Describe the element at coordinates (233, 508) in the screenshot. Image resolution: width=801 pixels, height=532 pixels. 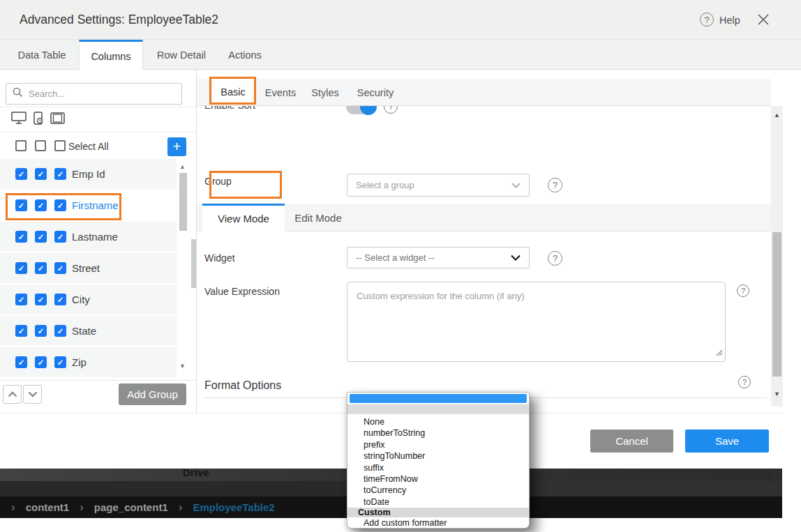
I see `breadcrumb-item: EmployeeTable2` at that location.